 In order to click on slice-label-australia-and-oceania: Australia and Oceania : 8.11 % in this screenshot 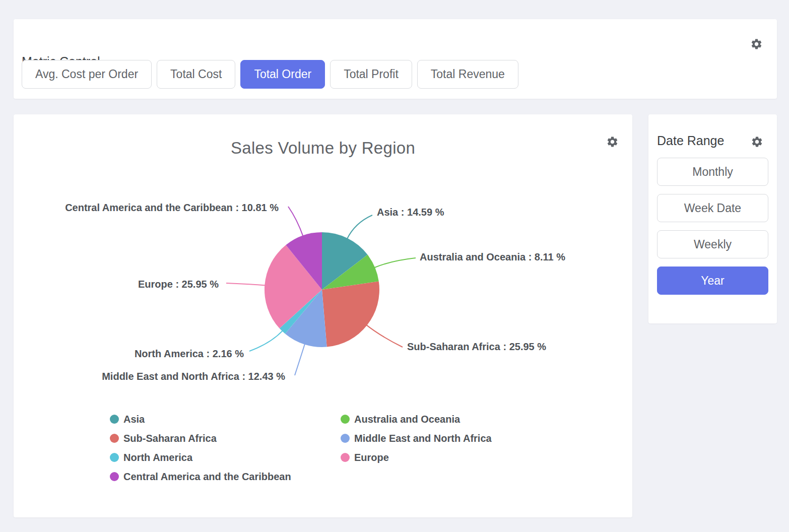, I will do `click(493, 257)`.